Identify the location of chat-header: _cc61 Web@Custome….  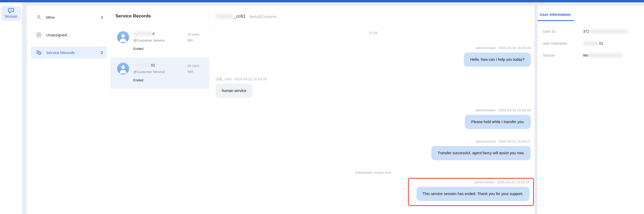
(372, 17).